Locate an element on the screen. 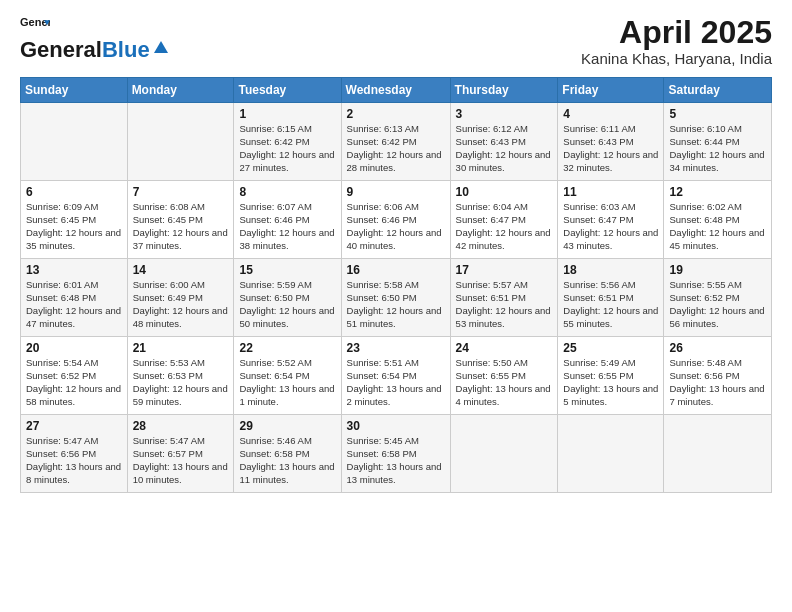 The height and width of the screenshot is (612, 792). calendar-cell: 7Sunrise: 6:08 AM Sunset: 6:45 PM Daylig… is located at coordinates (180, 220).